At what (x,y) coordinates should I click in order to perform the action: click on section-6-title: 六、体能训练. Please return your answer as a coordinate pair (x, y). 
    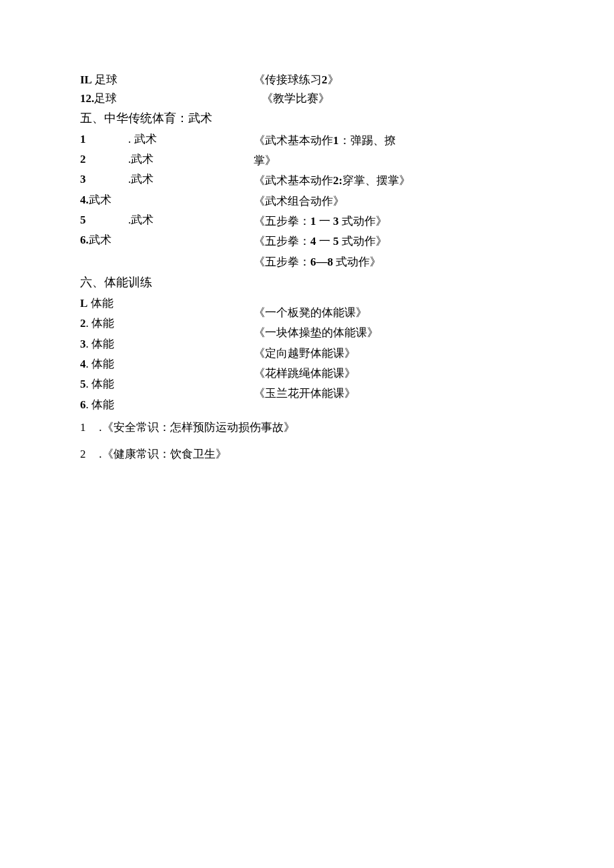
    Looking at the image, I should click on (307, 283).